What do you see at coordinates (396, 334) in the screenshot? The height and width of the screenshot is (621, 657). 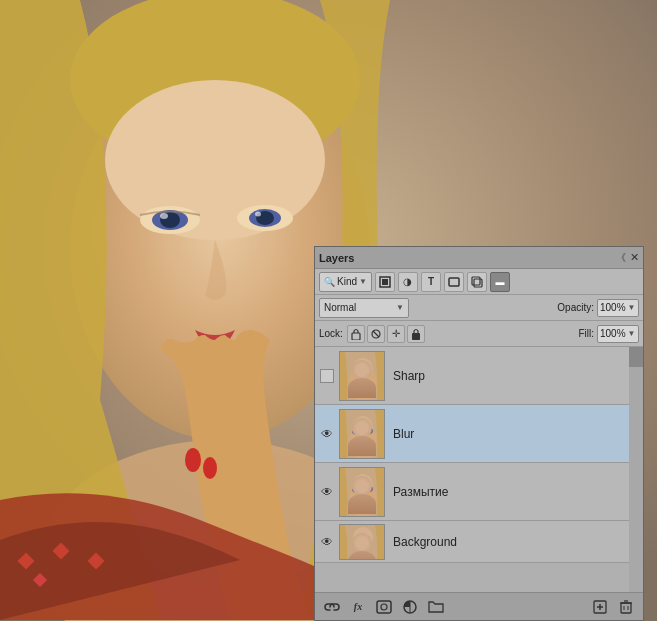 I see `lock-position-btn: ✛` at bounding box center [396, 334].